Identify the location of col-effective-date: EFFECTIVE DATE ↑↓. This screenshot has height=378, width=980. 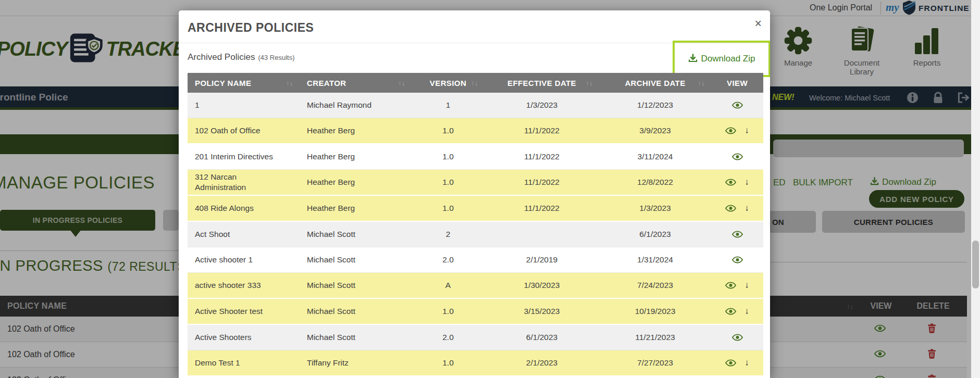
(542, 83).